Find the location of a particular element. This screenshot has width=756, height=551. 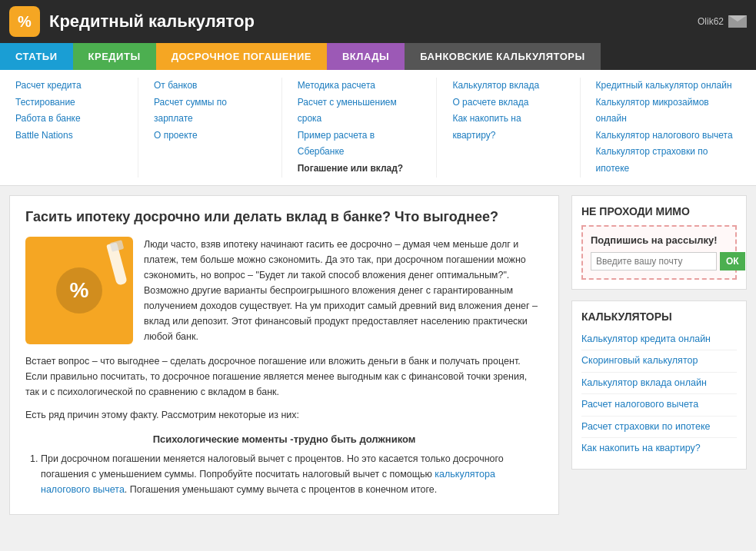

list-item-1-text-end: . Погашения уменьшают сумму вычета с про… is located at coordinates (281, 490).